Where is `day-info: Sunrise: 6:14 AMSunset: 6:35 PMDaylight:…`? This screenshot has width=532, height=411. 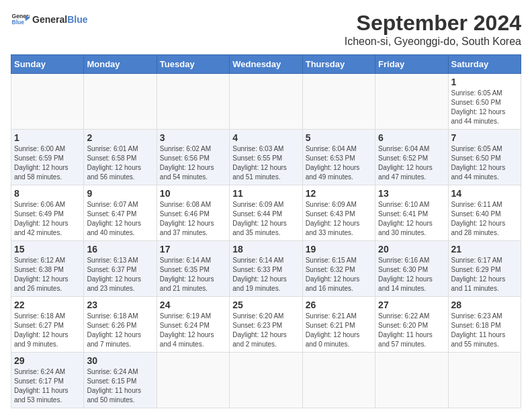 day-info: Sunrise: 6:14 AMSunset: 6:35 PMDaylight:… is located at coordinates (193, 275).